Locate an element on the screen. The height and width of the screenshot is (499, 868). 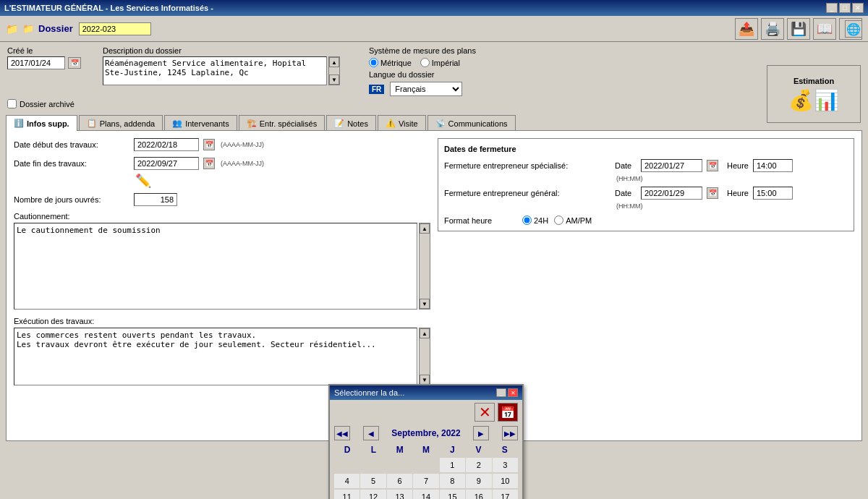
fermeture-spec-label: Fermeture entrepreneur spécialisé: is located at coordinates (527, 166).